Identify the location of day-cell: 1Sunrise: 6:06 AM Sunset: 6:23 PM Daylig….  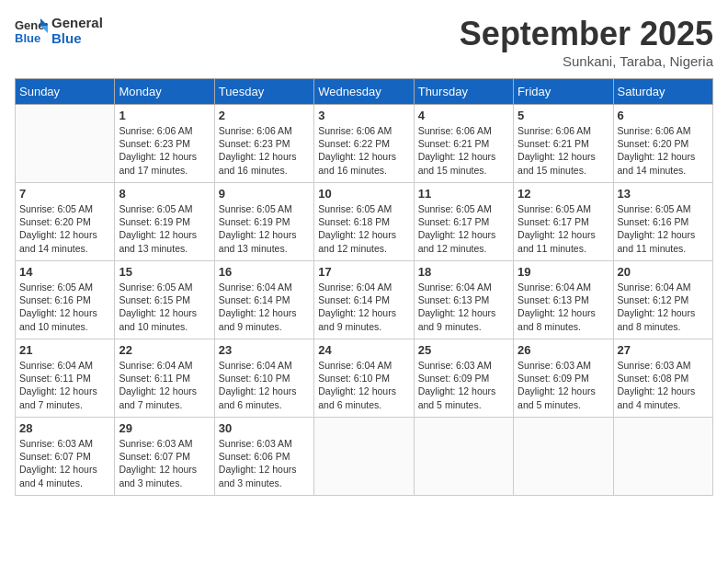
(165, 144).